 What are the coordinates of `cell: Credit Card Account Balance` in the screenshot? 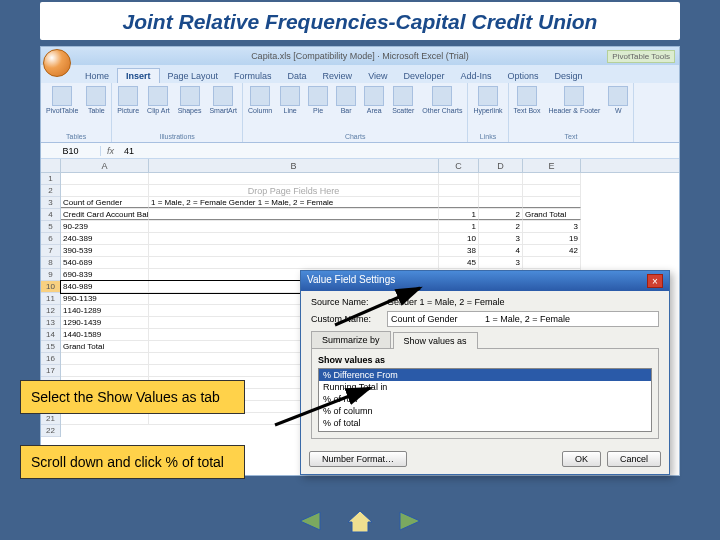 It's located at (105, 214).